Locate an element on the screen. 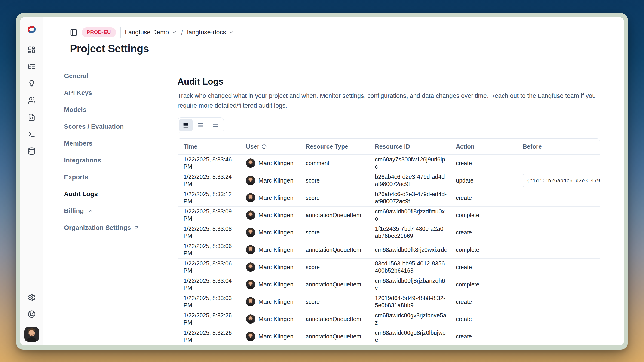 This screenshot has height=362, width=644. column-header-resource-id: Resource ID is located at coordinates (410, 146).